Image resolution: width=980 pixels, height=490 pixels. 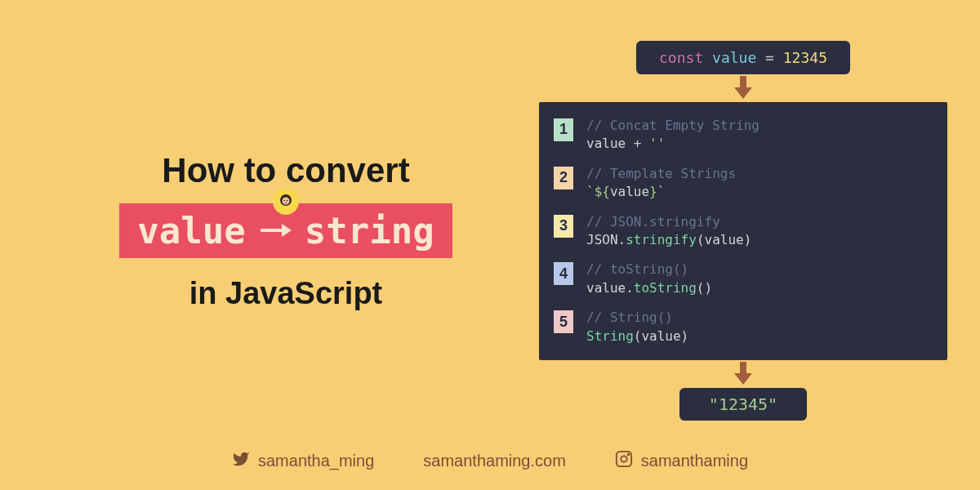 What do you see at coordinates (662, 174) in the screenshot?
I see `code-comment: // Template Strings` at bounding box center [662, 174].